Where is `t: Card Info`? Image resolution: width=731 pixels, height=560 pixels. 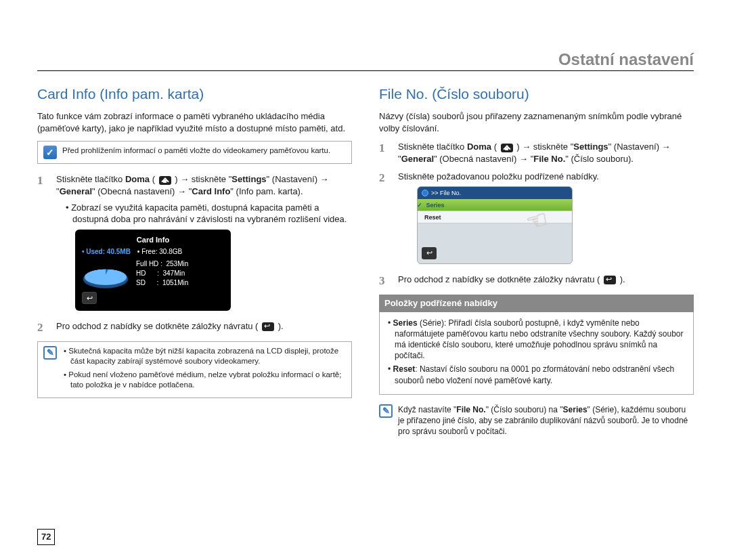 t: Card Info is located at coordinates (211, 191).